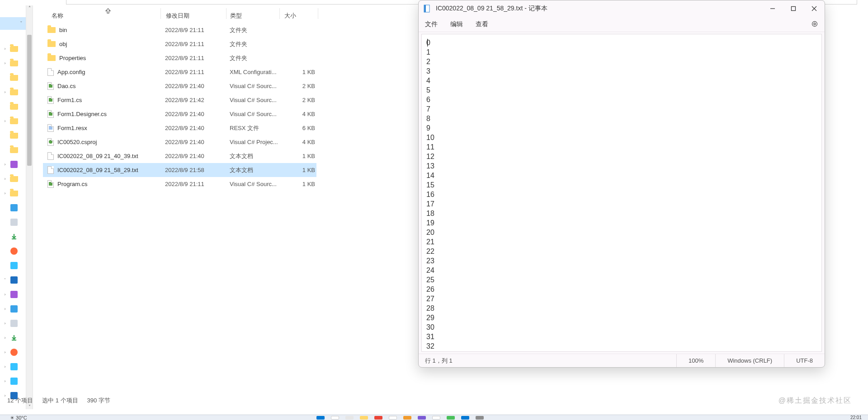 Image resolution: width=868 pixels, height=420 pixels. I want to click on gear-icon, so click(815, 24).